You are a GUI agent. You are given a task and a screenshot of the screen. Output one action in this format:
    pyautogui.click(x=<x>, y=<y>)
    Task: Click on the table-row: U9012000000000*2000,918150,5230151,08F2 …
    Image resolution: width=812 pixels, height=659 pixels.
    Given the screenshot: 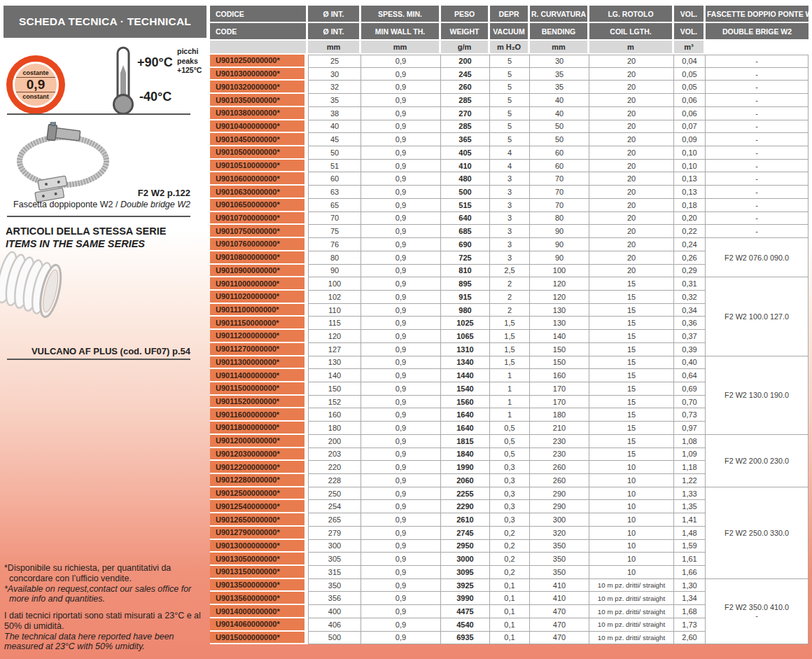 What is the action you would take?
    pyautogui.click(x=510, y=441)
    